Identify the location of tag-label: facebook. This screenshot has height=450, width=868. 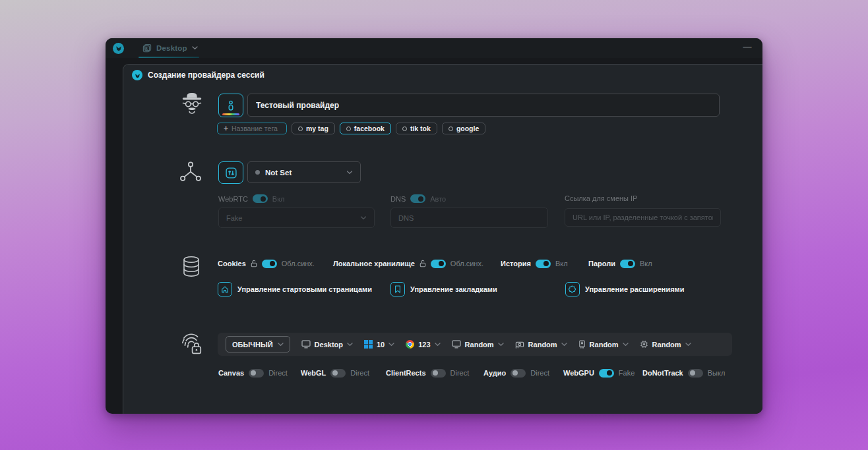
(369, 128).